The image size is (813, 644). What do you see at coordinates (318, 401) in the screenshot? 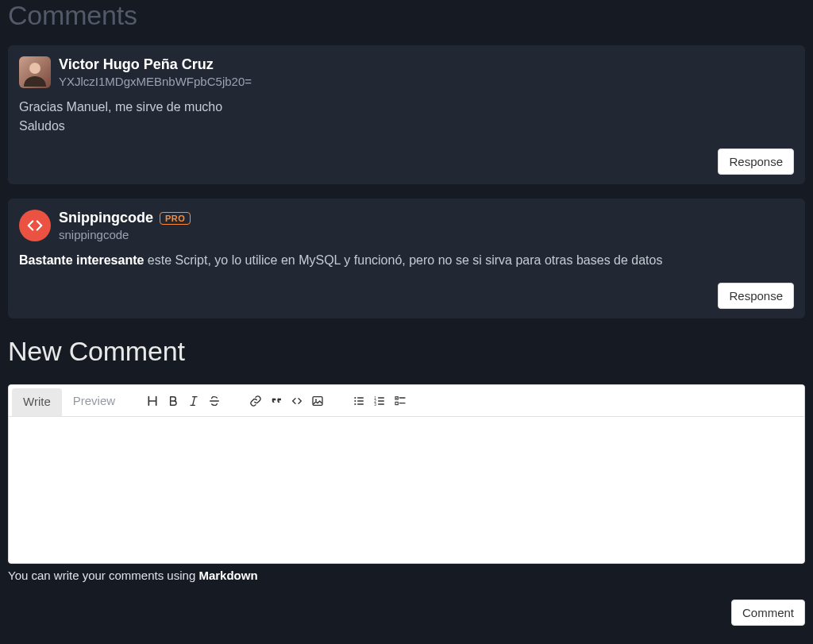
I see `image-icon` at bounding box center [318, 401].